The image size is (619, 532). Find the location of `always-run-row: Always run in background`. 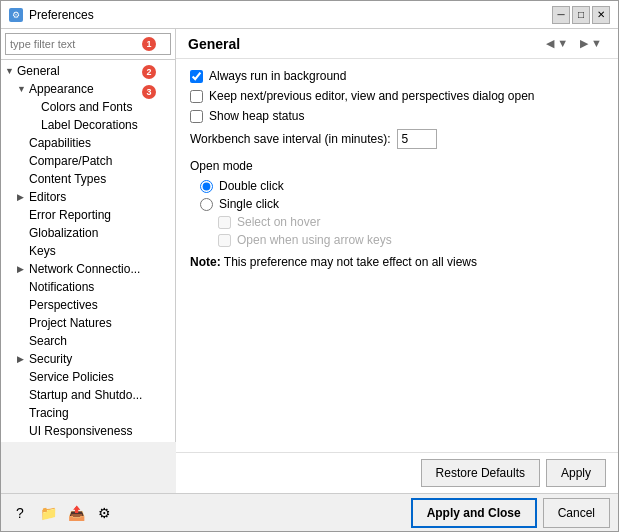

always-run-row: Always run in background is located at coordinates (397, 76).